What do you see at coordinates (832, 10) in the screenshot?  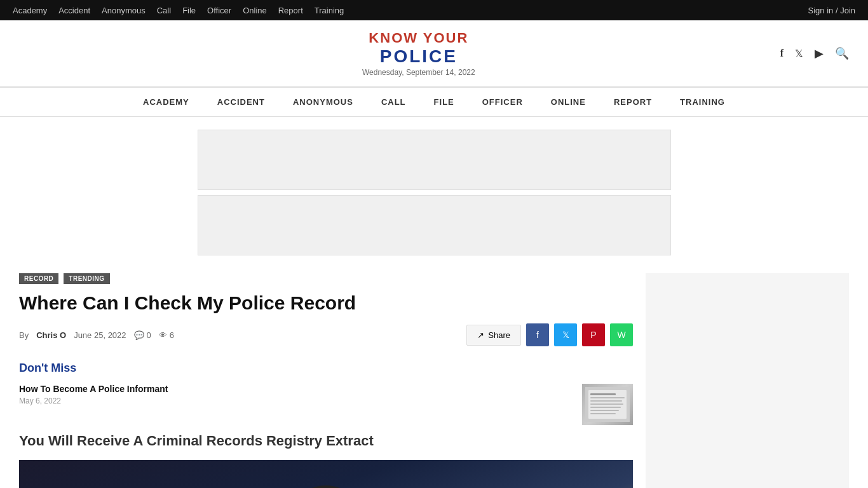 I see `top-nav-right: Sign in / Join` at bounding box center [832, 10].